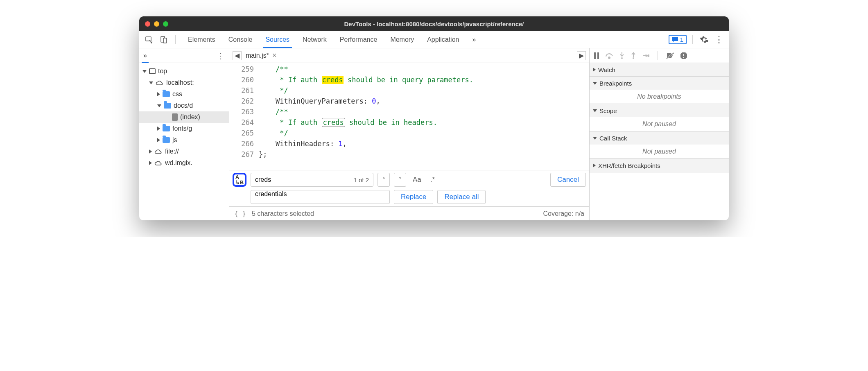 Image resolution: width=868 pixels, height=371 pixels. Describe the element at coordinates (684, 56) in the screenshot. I see `pause-on-exceptions-icon` at that location.